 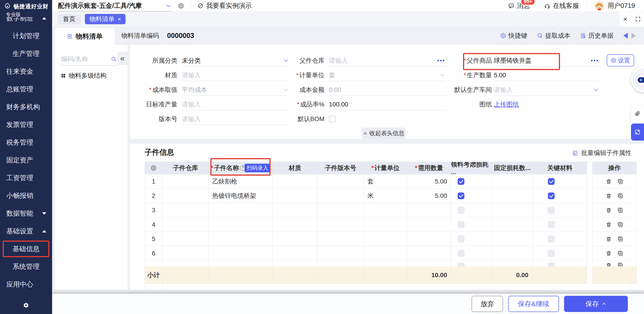 I want to click on user-avatar, so click(x=600, y=6).